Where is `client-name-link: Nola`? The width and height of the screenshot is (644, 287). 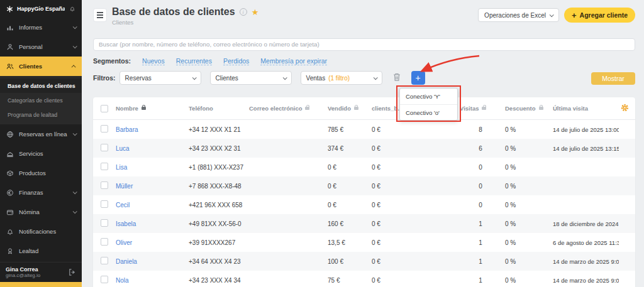
client-name-link: Nola is located at coordinates (122, 280).